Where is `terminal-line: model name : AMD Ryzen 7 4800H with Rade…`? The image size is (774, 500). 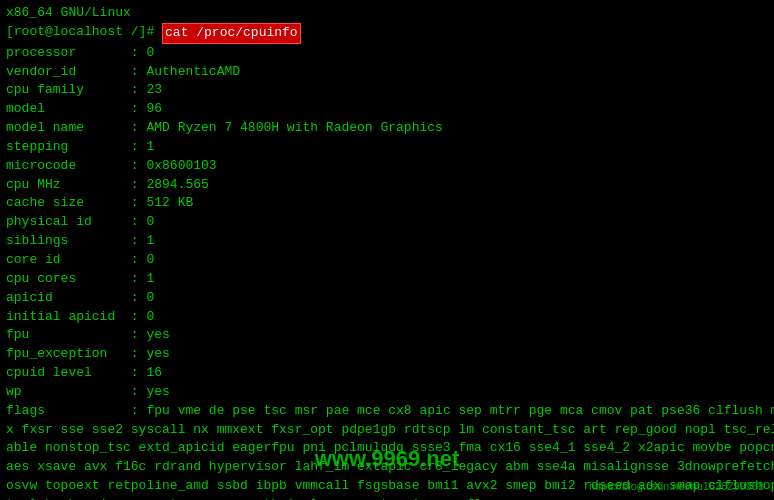
terminal-line: model name : AMD Ryzen 7 4800H with Rade… is located at coordinates (387, 128).